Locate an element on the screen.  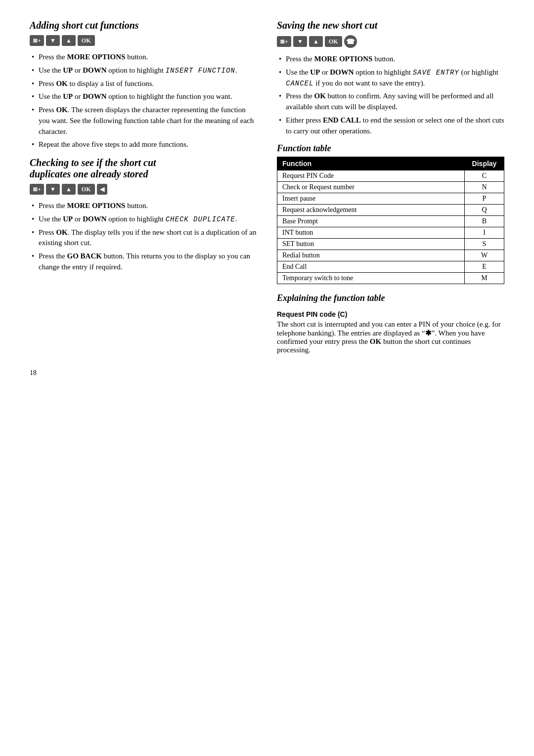
function-table: Function Display Request PIN CodeCCheck … is located at coordinates (391, 220).